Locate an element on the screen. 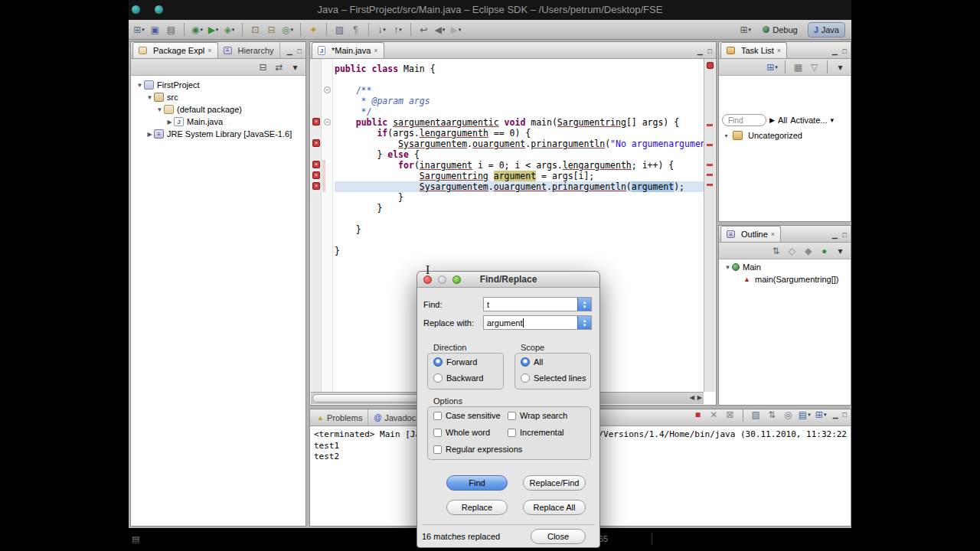 The height and width of the screenshot is (551, 980). code-line: Sargumentring argument = args[i]; is located at coordinates (519, 176).